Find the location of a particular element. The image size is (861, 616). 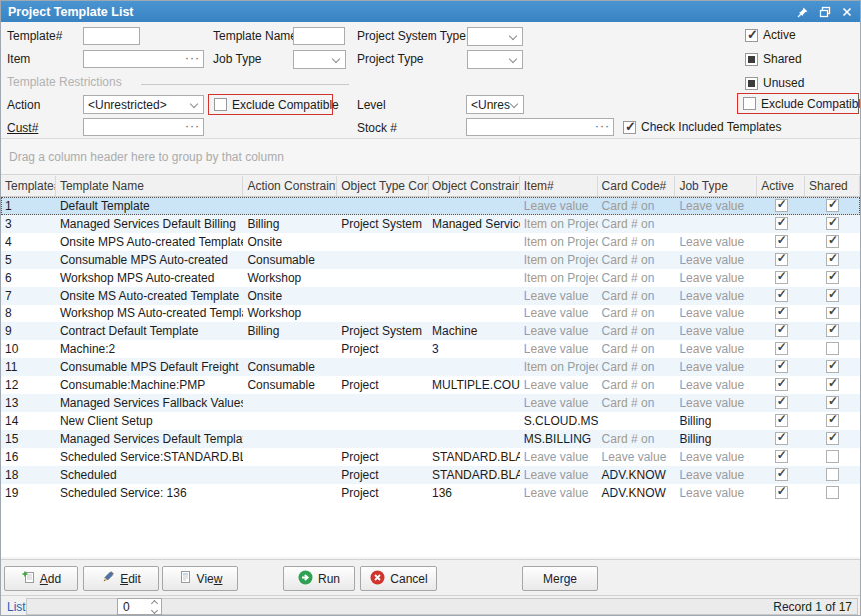

project-type-select is located at coordinates (495, 60).